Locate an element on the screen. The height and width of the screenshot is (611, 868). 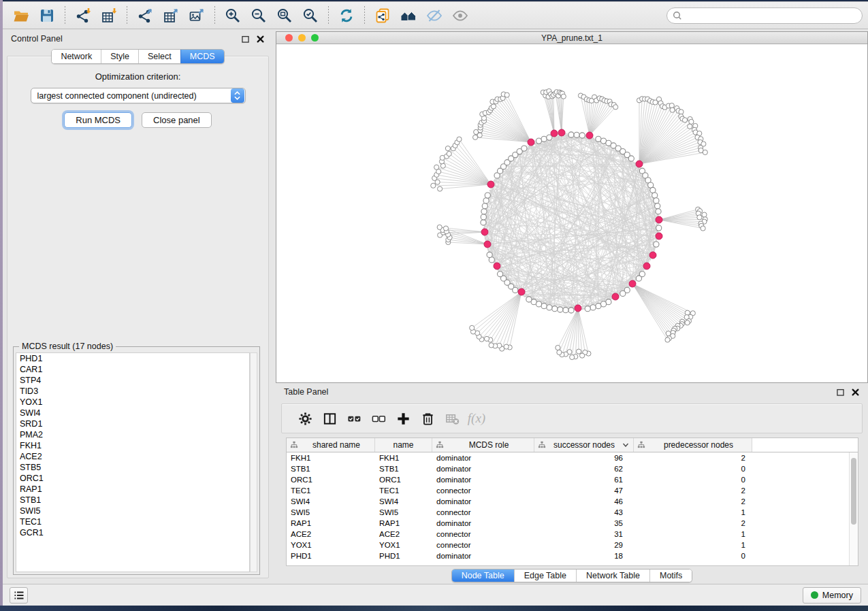
gear-button is located at coordinates (305, 418).